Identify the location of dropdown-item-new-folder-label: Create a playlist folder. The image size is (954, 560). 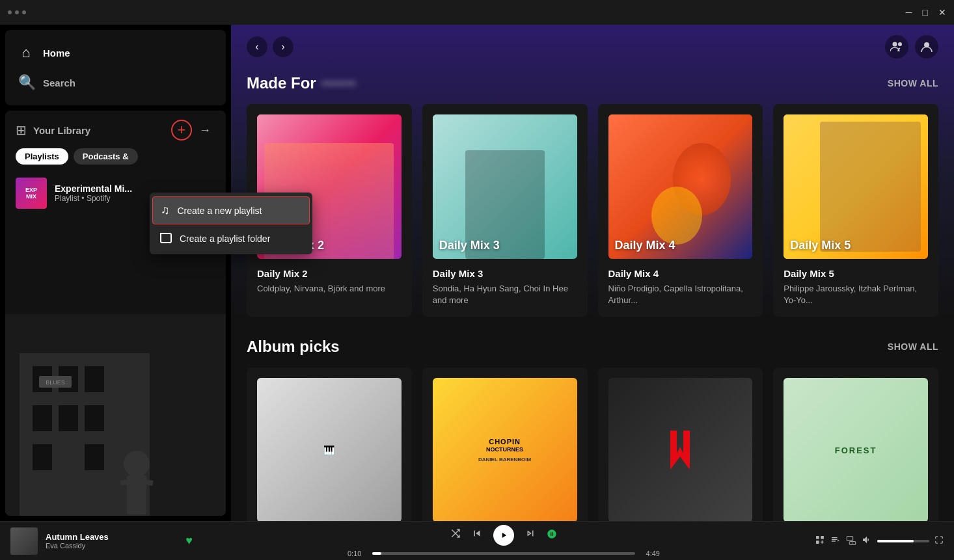
(225, 239).